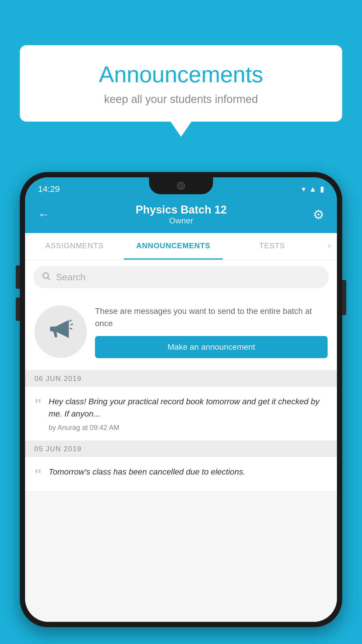  What do you see at coordinates (181, 215) in the screenshot?
I see `header-title-group: Physics Batch 12 Owner` at bounding box center [181, 215].